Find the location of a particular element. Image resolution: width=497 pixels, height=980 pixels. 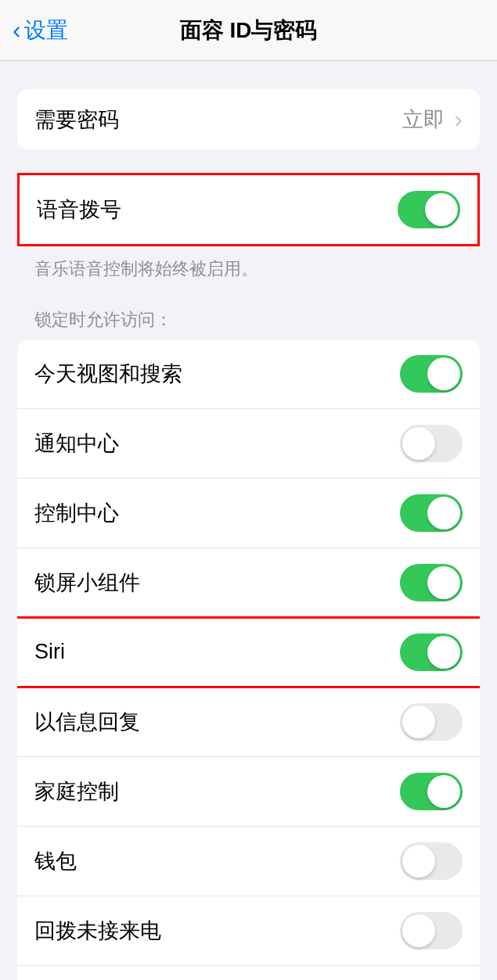

voice-dial-label: 语音拨号 is located at coordinates (79, 210).